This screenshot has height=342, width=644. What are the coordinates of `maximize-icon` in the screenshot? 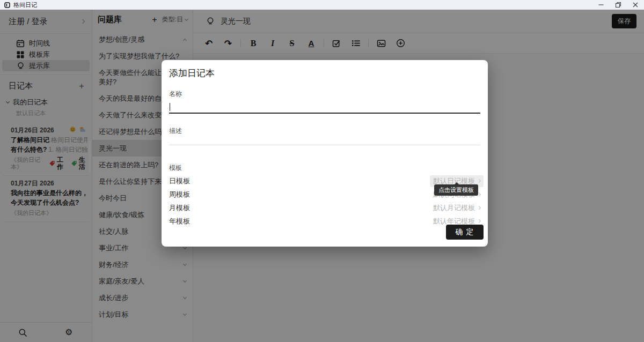 It's located at (618, 5).